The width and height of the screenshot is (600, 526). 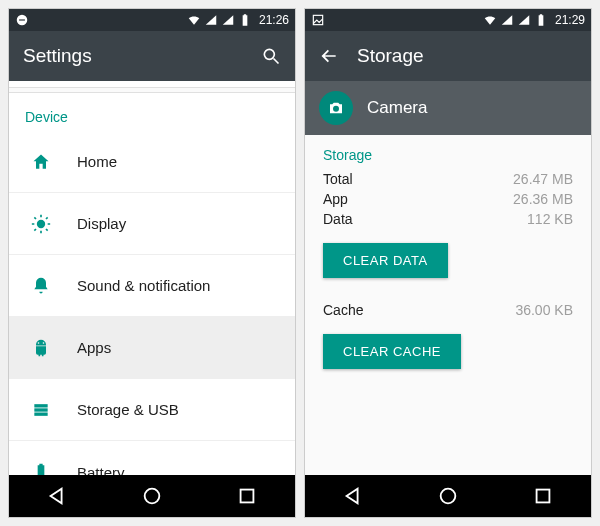 What do you see at coordinates (152, 410) in the screenshot?
I see `settings-item-storage: Storage & USB` at bounding box center [152, 410].